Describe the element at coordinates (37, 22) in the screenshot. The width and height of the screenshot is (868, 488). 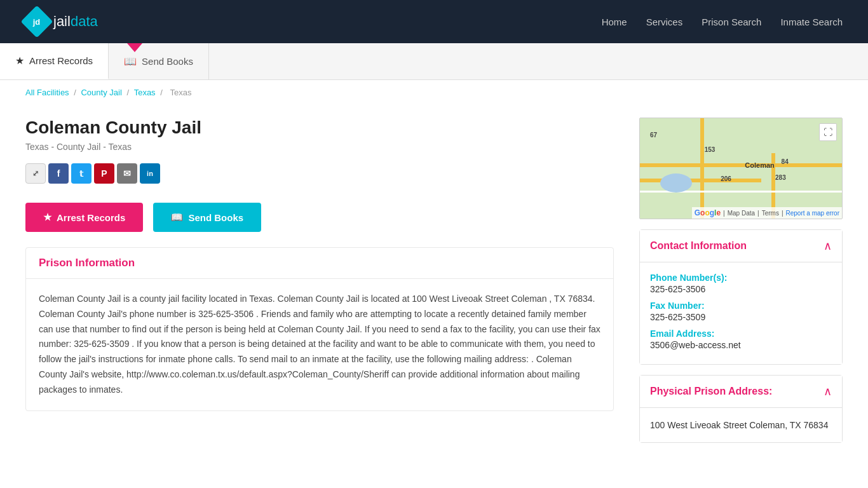
I see `logo-jd-text: jd` at that location.